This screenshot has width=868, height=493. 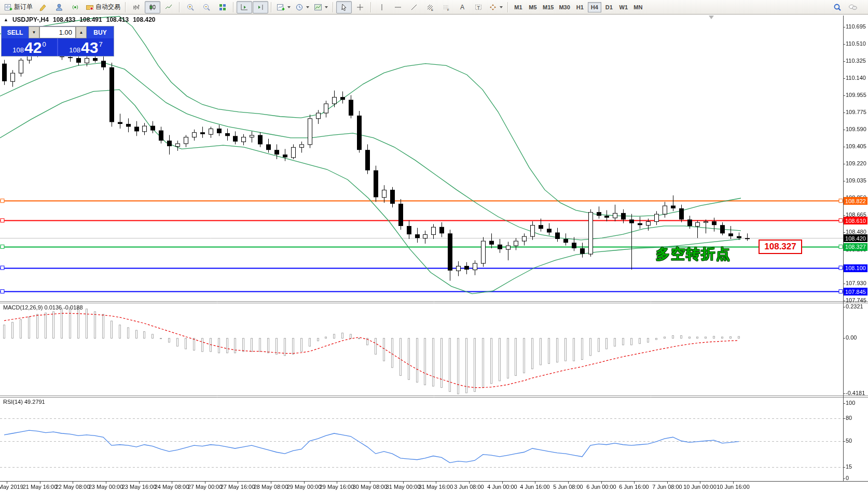 What do you see at coordinates (35, 402) in the screenshot?
I see `rsi-value: 49.2791` at bounding box center [35, 402].